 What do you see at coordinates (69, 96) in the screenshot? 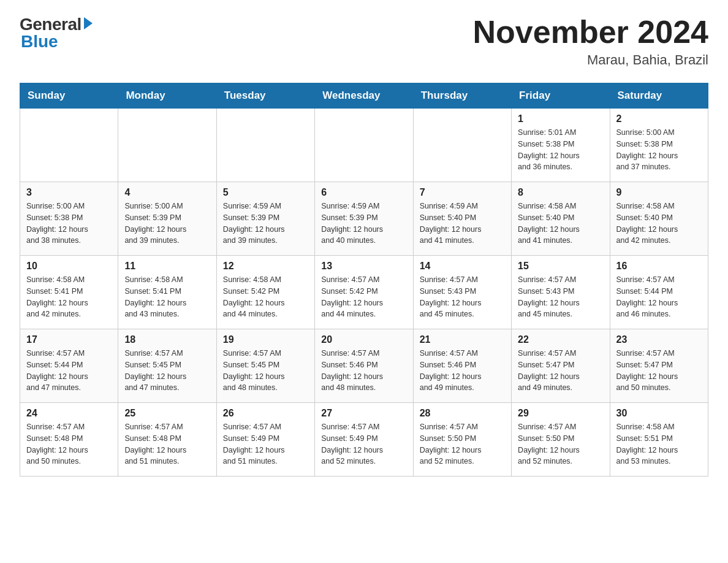
I see `weekday-header-sunday: Sunday` at bounding box center [69, 96].